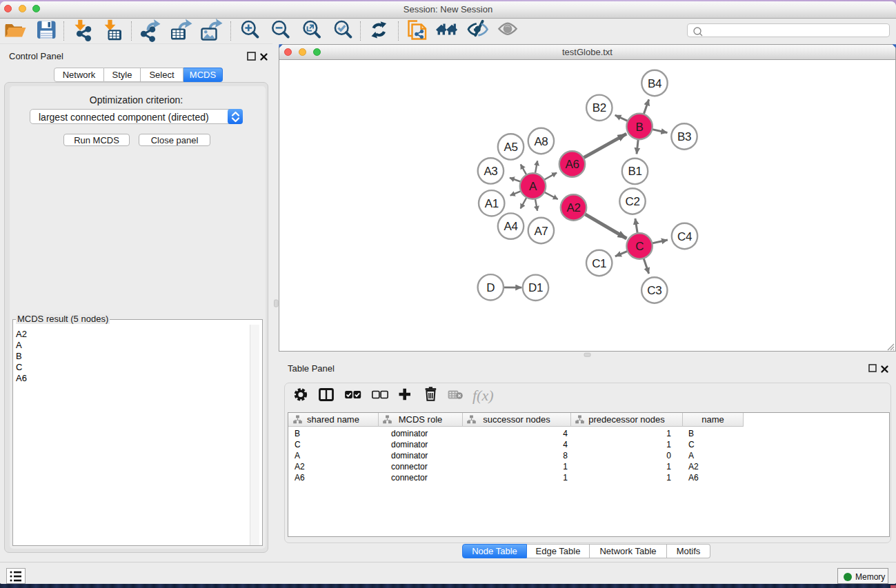  Describe the element at coordinates (654, 291) in the screenshot. I see `svg-text: C3` at that location.